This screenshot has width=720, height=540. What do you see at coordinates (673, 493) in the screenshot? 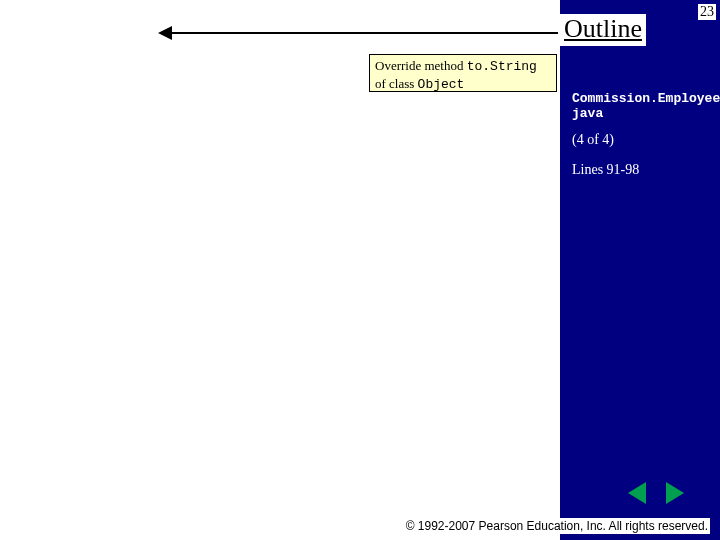
I see `next-button` at bounding box center [673, 493].